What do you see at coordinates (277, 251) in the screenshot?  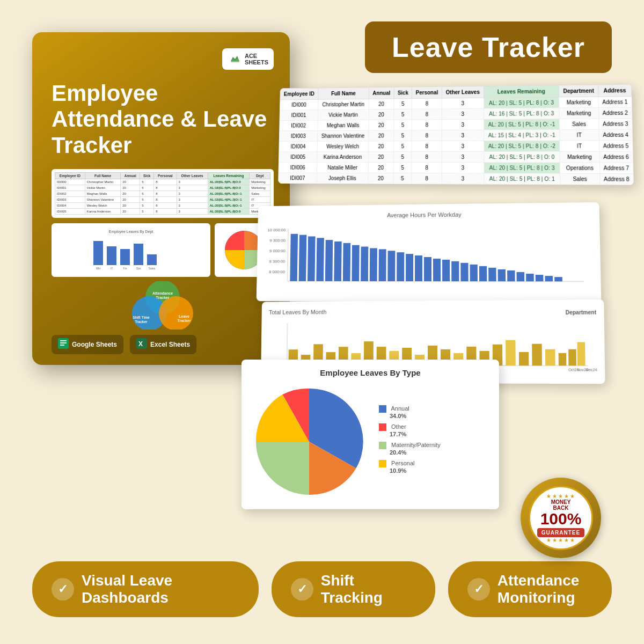 I see `svg-text: 9 000:00` at bounding box center [277, 251].